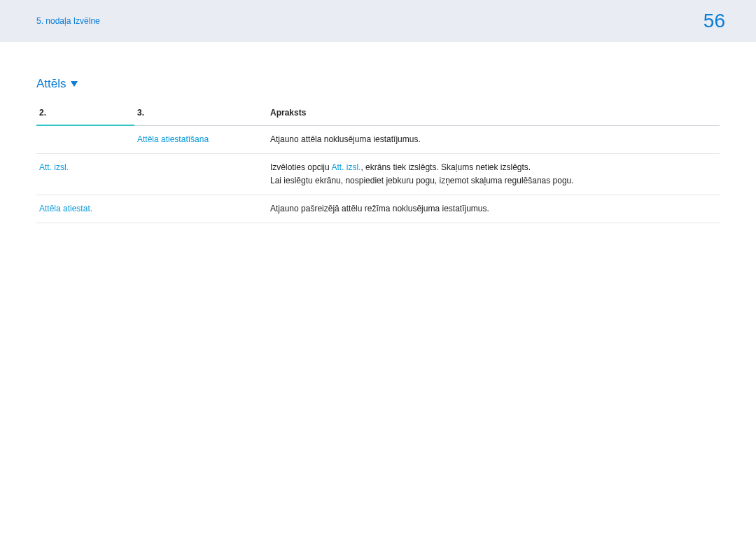 The image size is (756, 534). Describe the element at coordinates (69, 21) in the screenshot. I see `breadcrumb: 5. nodaļa Izvēlne` at that location.